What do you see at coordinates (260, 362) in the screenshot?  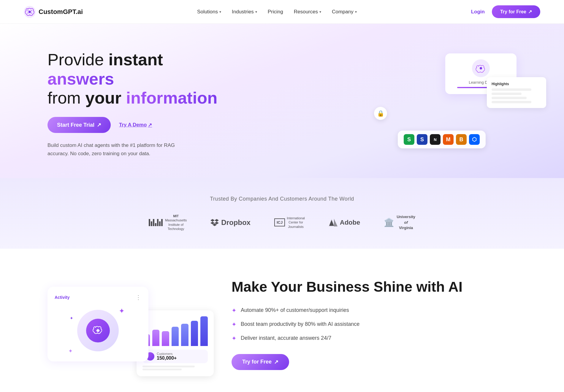 I see `try-free-button: Try for Free ↗` at bounding box center [260, 362].